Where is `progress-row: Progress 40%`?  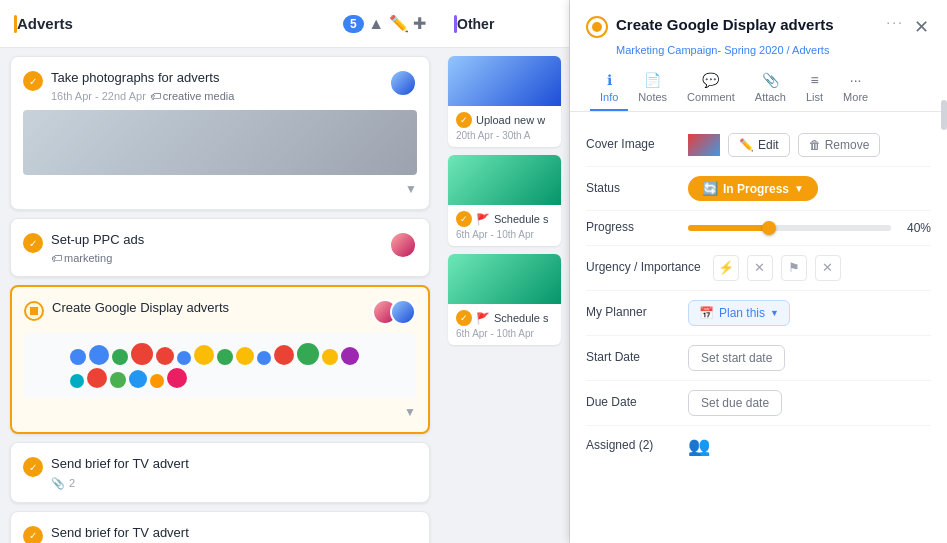 progress-row: Progress 40% is located at coordinates (758, 228).